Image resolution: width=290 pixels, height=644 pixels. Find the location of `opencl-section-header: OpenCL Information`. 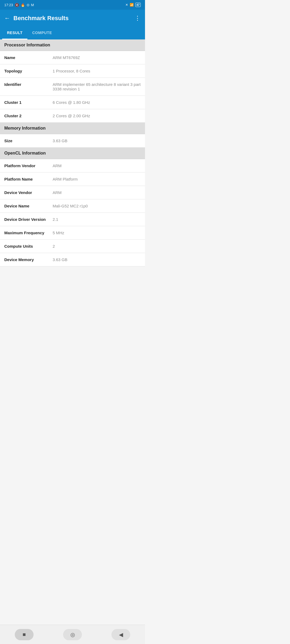

opencl-section-header: OpenCL Information is located at coordinates (73, 153).